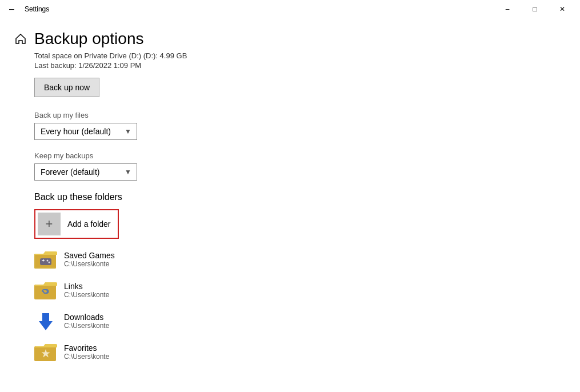  What do you see at coordinates (87, 321) in the screenshot?
I see `folder-info-downloads: Downloads C:\Users\konte` at bounding box center [87, 321].